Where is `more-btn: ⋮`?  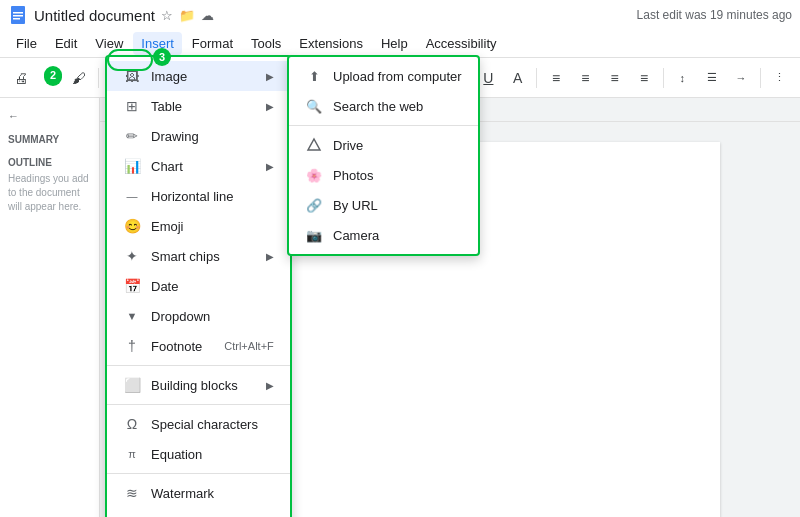 more-btn: ⋮ is located at coordinates (780, 78).